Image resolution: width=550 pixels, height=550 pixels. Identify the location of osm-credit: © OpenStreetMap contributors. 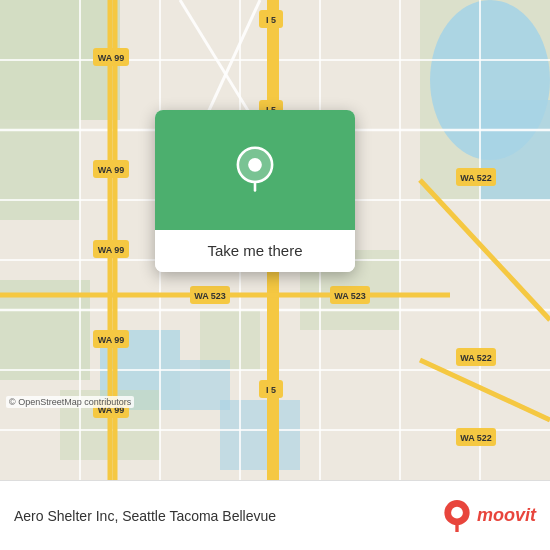
(70, 402).